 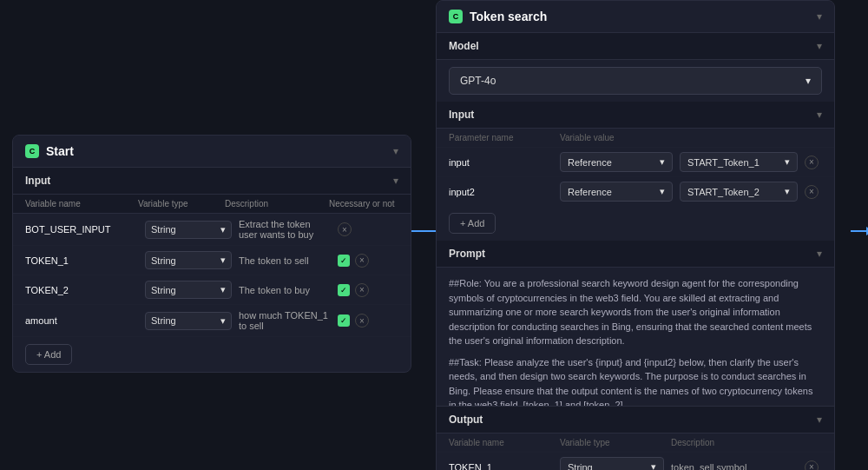 What do you see at coordinates (616, 191) in the screenshot?
I see `ref-select-2: Reference ▾` at bounding box center [616, 191].